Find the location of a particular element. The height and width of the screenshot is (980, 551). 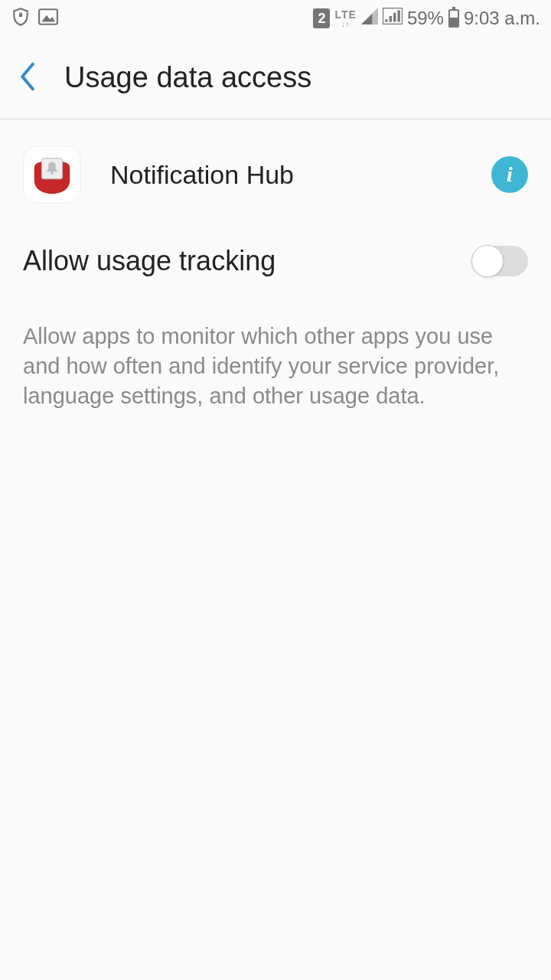

info-button: i is located at coordinates (510, 175).